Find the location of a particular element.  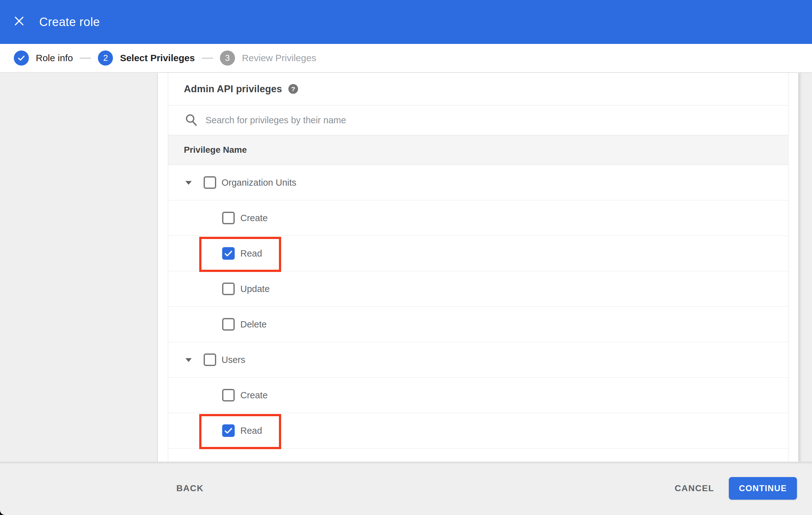

privilege-row-users: Users is located at coordinates (478, 360).